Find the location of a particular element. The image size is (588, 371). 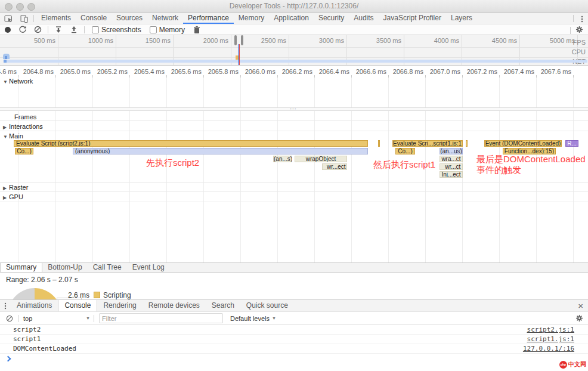

ruler-tick-label: 2067.0 ms is located at coordinates (445, 72).